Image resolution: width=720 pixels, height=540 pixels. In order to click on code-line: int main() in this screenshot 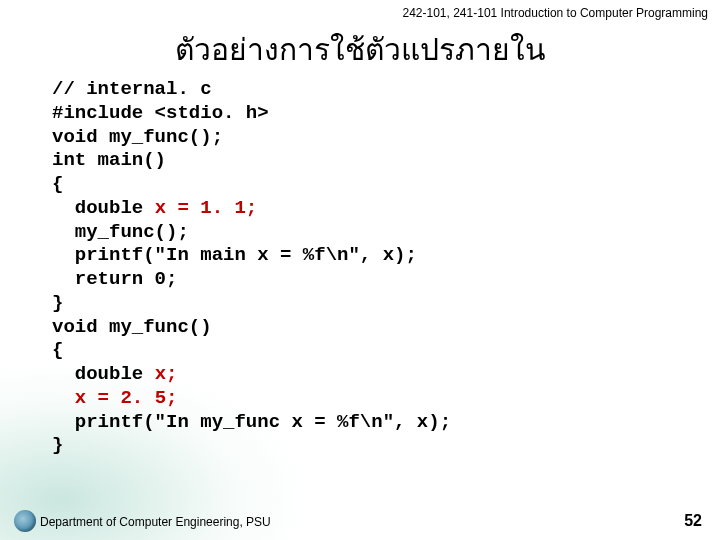, I will do `click(109, 160)`.